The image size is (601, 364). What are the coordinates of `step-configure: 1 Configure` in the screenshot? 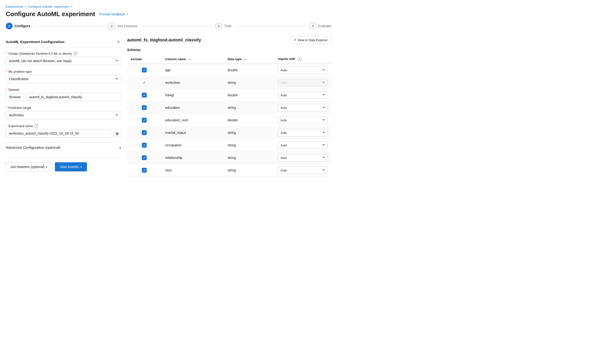 It's located at (18, 26).